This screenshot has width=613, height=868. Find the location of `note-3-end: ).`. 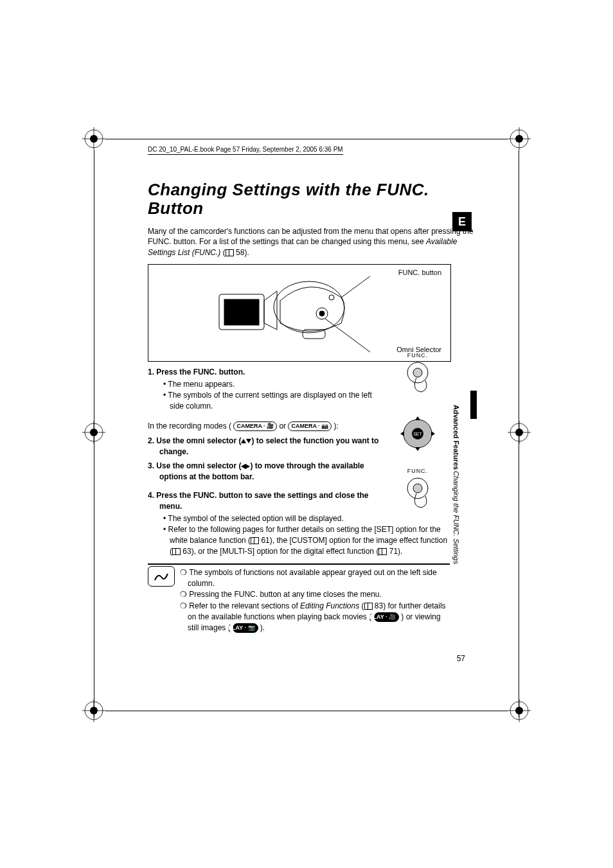

note-3-end: ). is located at coordinates (262, 628).